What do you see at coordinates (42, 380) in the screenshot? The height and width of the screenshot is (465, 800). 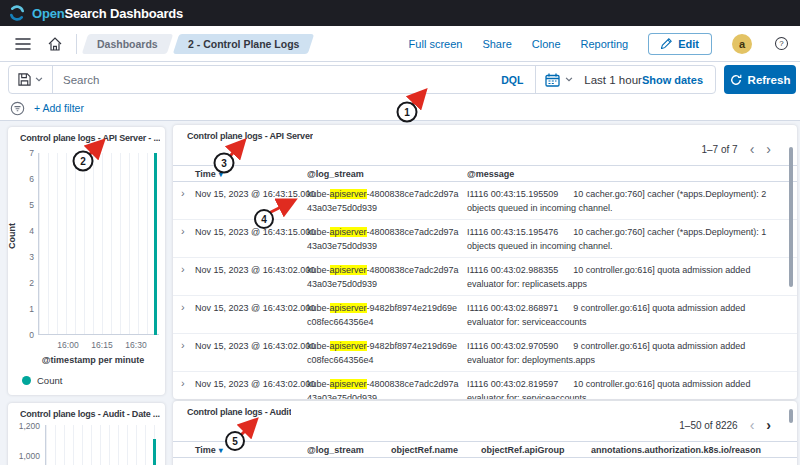 I see `legend-count: Count` at bounding box center [42, 380].